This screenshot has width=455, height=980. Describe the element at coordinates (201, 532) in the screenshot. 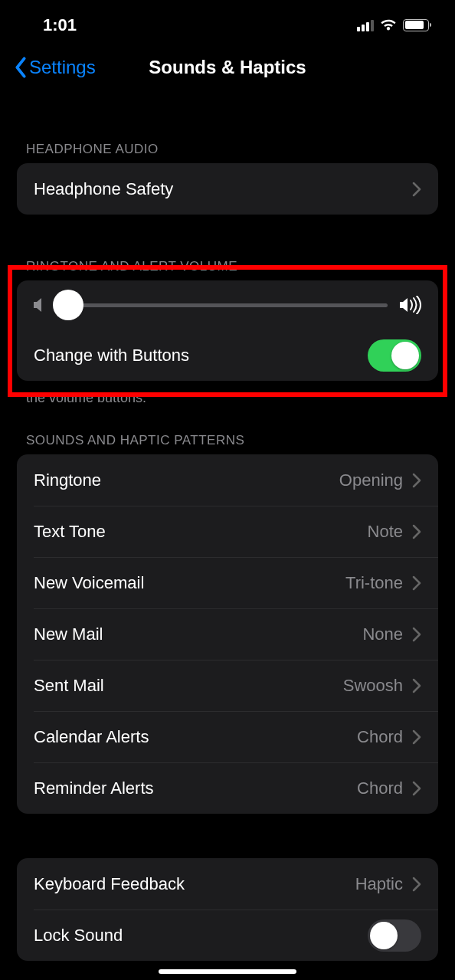

I see `row-label: Text Tone` at that location.